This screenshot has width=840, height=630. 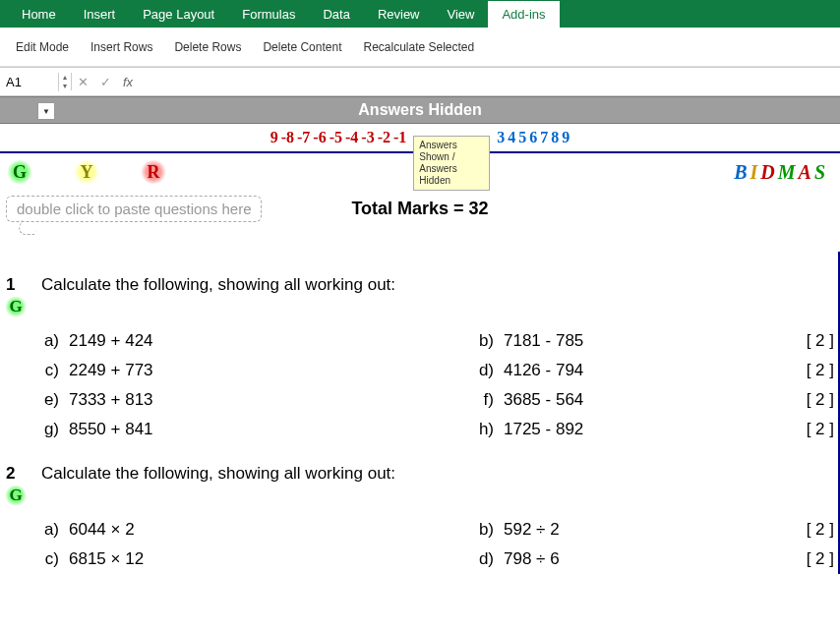 What do you see at coordinates (543, 341) in the screenshot?
I see `part-expression: 7181 - 785` at bounding box center [543, 341].